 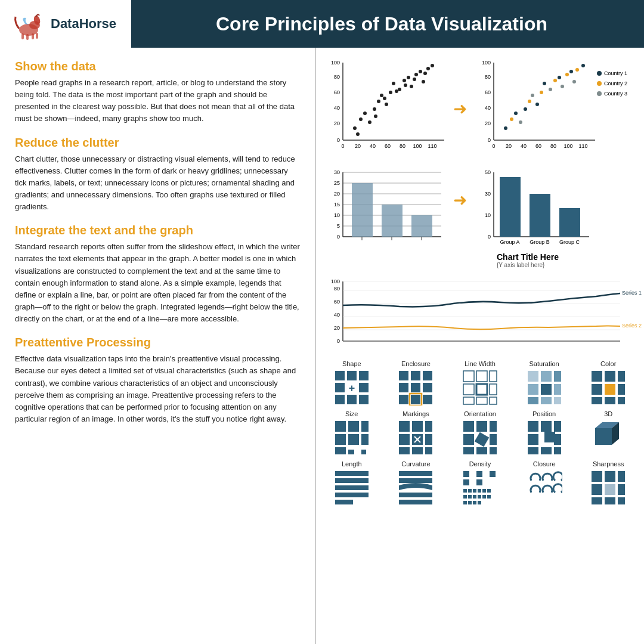 What do you see at coordinates (544, 414) in the screenshot?
I see `preattentive-label-position: Position` at bounding box center [544, 414].